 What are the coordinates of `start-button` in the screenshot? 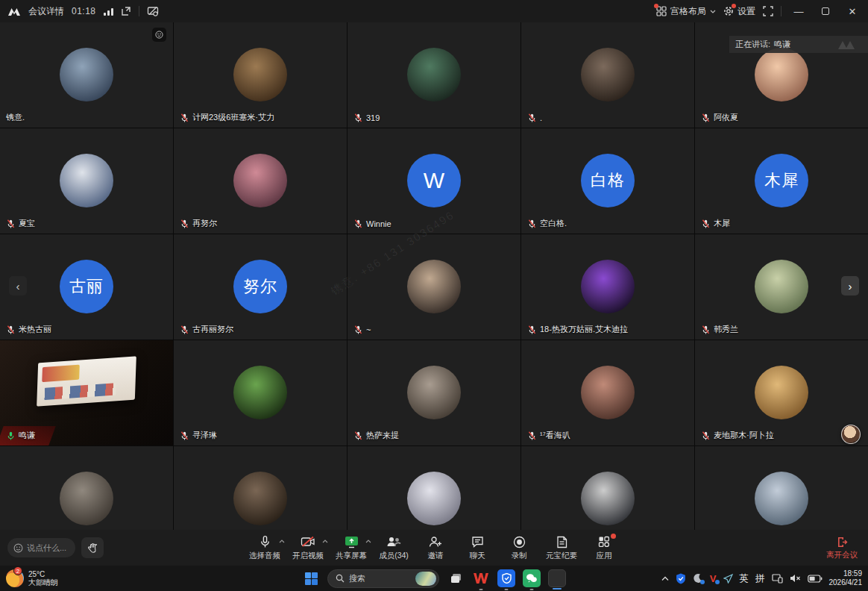 It's located at (311, 578).